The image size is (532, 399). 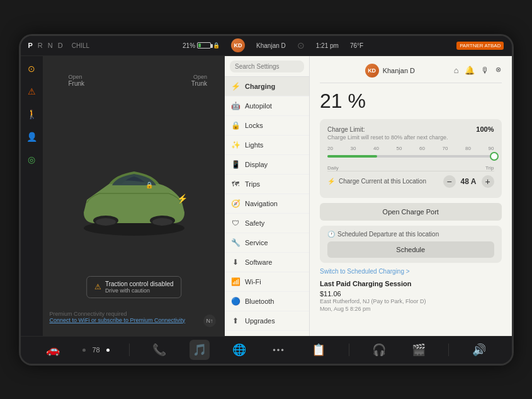 I want to click on menu-label-software: Software, so click(x=258, y=262).